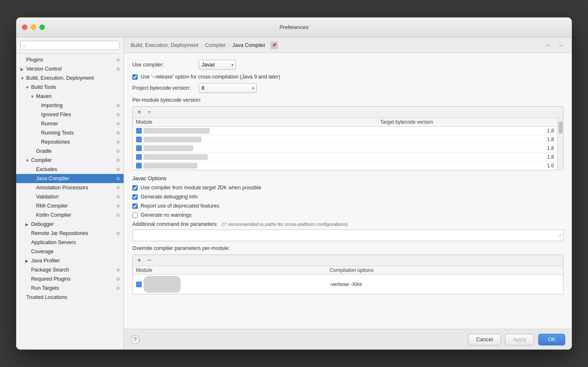  I want to click on breadcrumb-sep1: ›, so click(202, 45).